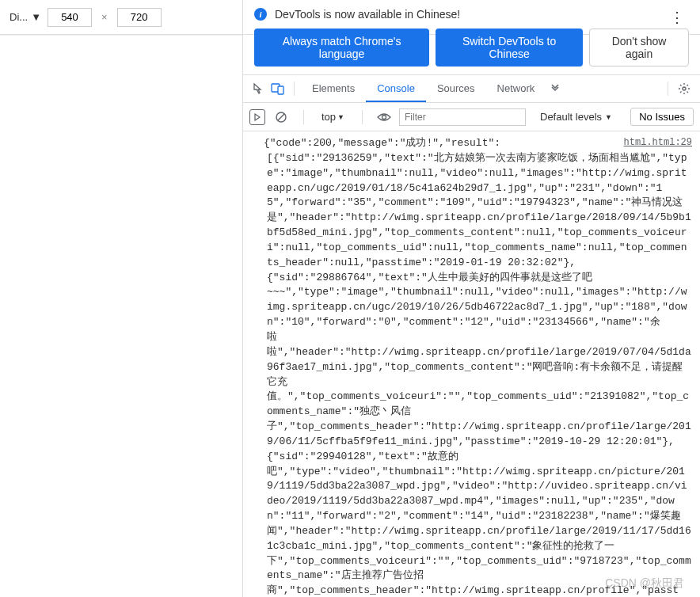  I want to click on context-selector: top ▼, so click(333, 117).